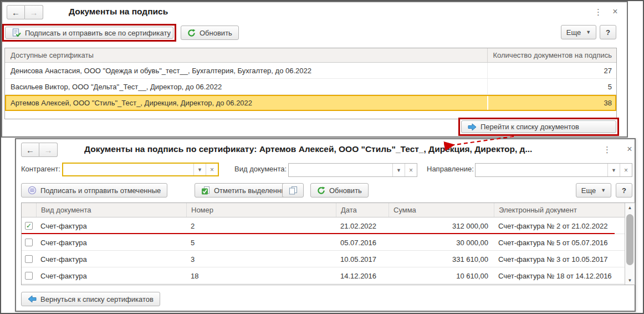 The width and height of the screenshot is (644, 314). I want to click on certificate-doc-count: 27, so click(552, 70).